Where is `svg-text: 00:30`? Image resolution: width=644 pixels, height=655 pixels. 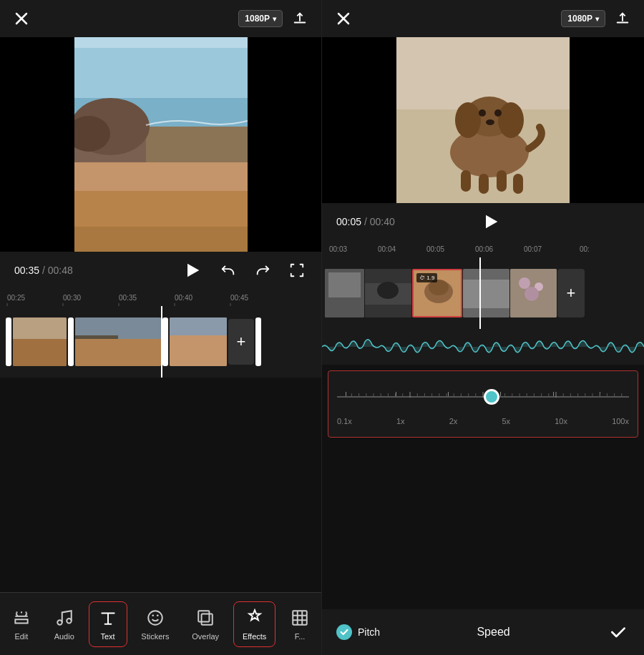 svg-text: 00:30 is located at coordinates (72, 297).